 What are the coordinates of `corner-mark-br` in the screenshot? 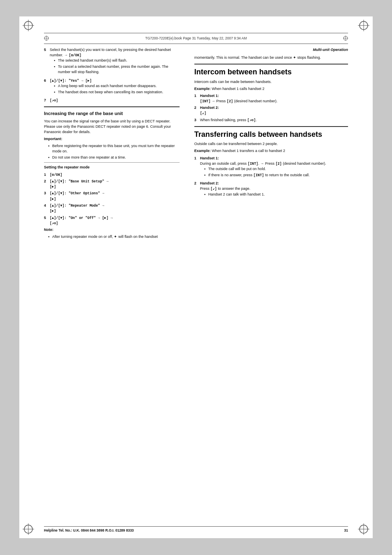 It's located at (364, 529).